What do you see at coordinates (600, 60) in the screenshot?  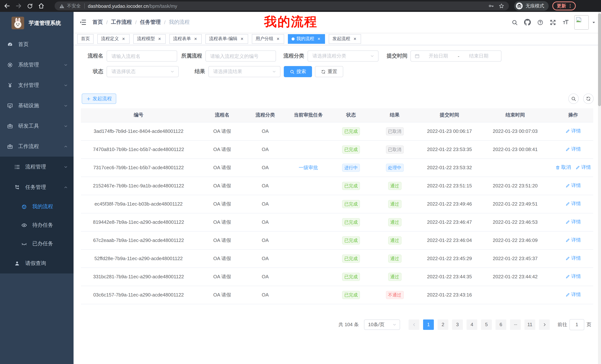 I see `scrollbar-thumb` at bounding box center [600, 60].